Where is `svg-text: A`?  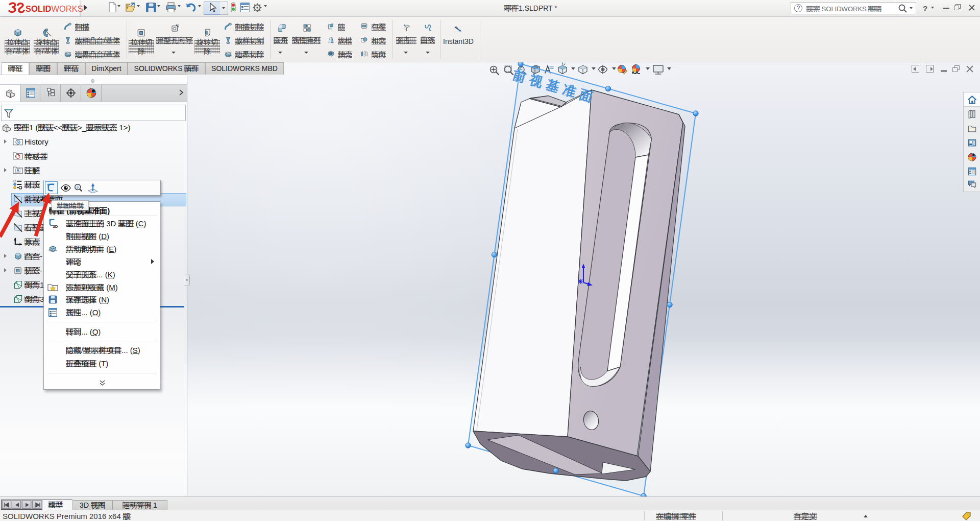 svg-text: A is located at coordinates (18, 172).